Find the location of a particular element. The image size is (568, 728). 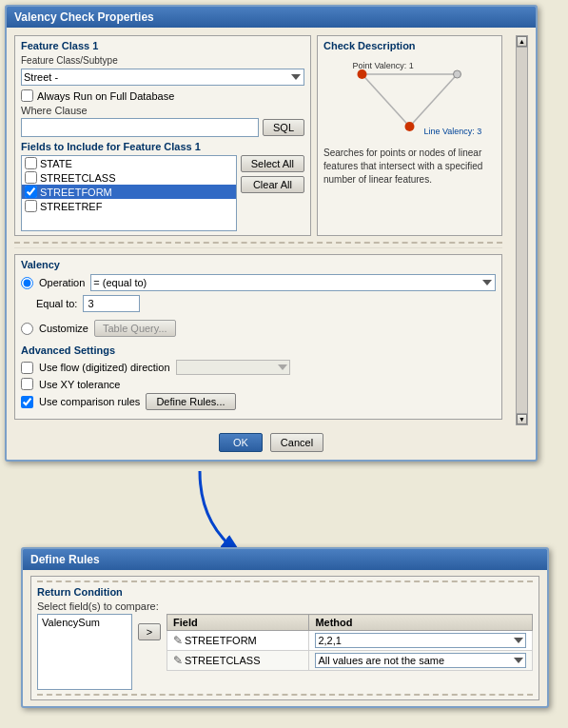

customize-radio is located at coordinates (27, 329).